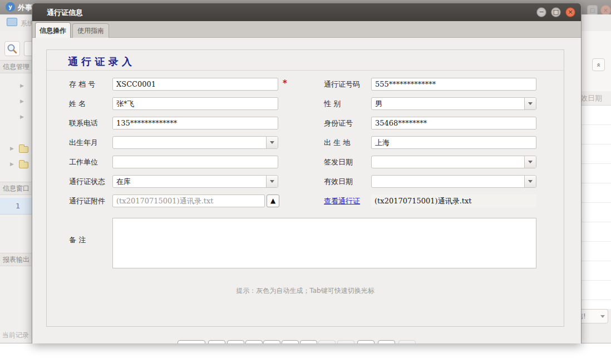 Image resolution: width=611 pixels, height=364 pixels. Describe the element at coordinates (273, 201) in the screenshot. I see `upload-triangle-icon: ▲` at that location.